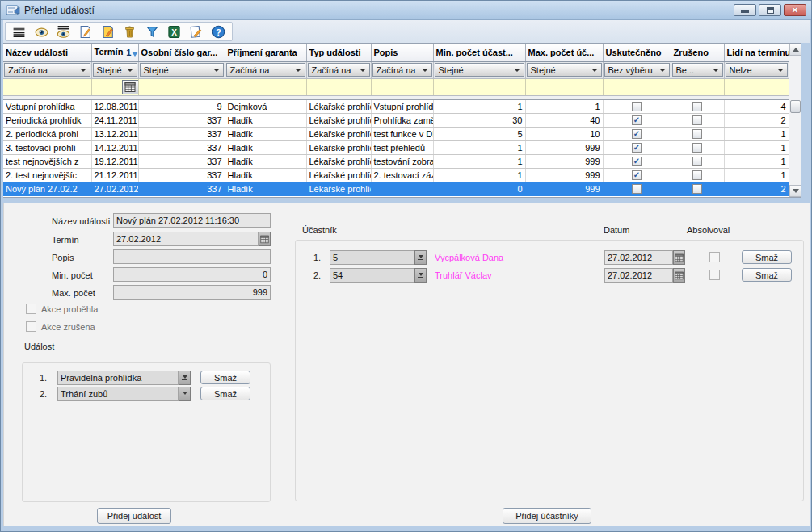 The height and width of the screenshot is (532, 812). I want to click on search-cell-uskutecneno, so click(637, 87).